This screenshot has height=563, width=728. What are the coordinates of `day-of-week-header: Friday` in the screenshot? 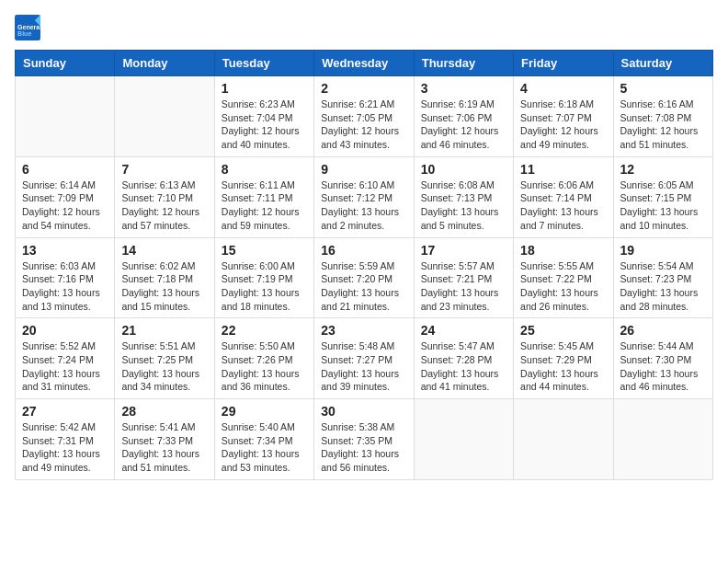 It's located at (563, 63).